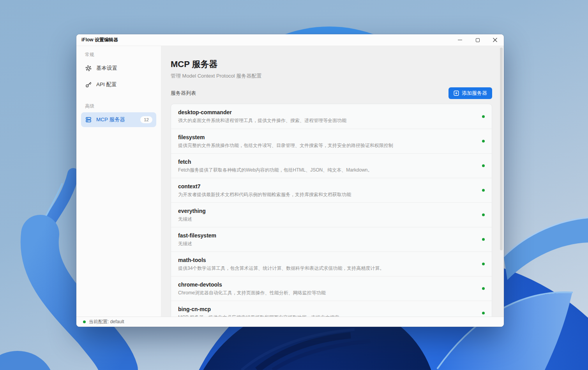  Describe the element at coordinates (331, 309) in the screenshot. I see `server-row: bing-cn-mcp MCP 服务器，提供中文必应搜索结果抓取和网页内容抓取功…` at that location.